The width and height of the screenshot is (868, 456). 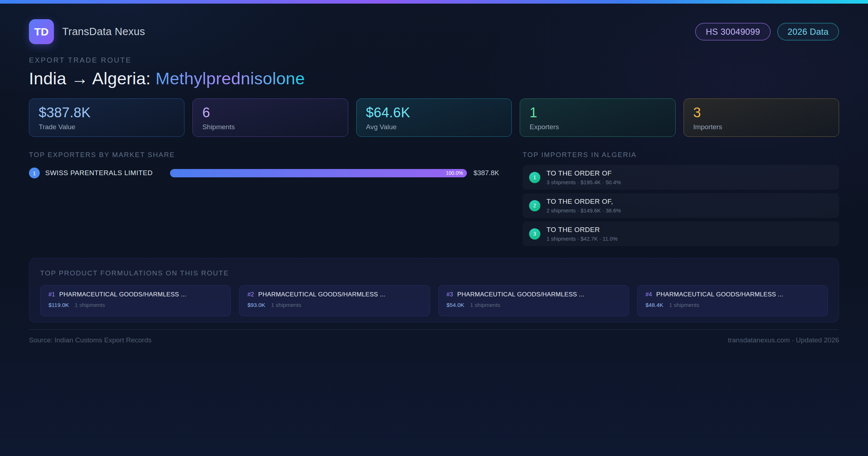 I want to click on formulations-section: TOP PRODUCT FORMULATIONS ON THIS ROUTE #…, so click(x=434, y=290).